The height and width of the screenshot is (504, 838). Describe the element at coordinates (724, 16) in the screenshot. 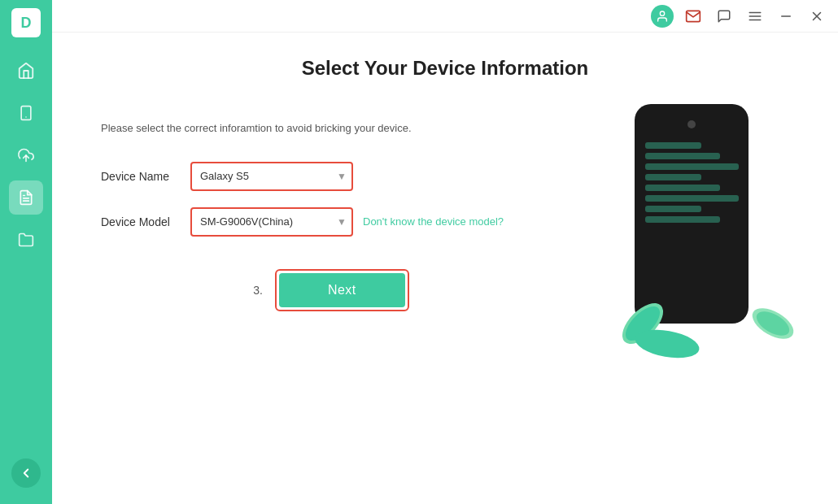

I see `chat-icon` at that location.